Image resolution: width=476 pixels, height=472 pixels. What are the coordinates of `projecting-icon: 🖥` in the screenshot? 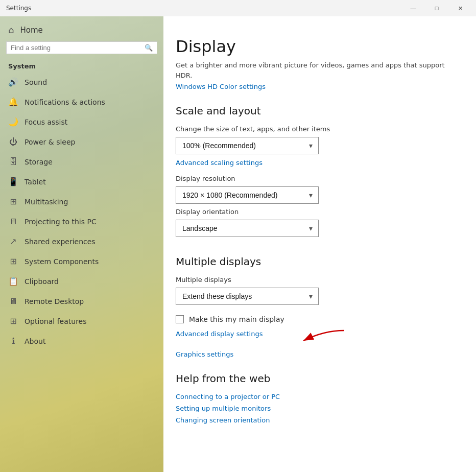 It's located at (13, 222).